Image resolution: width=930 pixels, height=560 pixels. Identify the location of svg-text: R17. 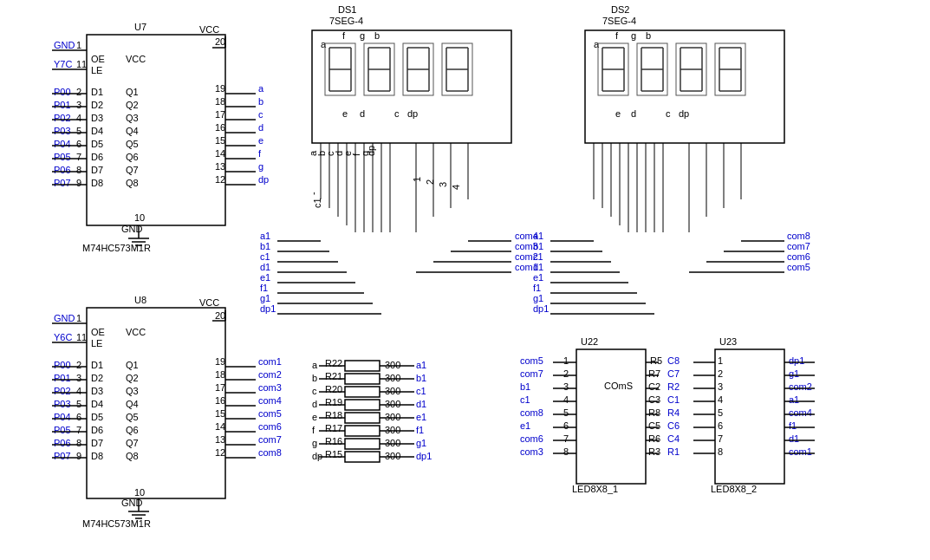
(334, 428).